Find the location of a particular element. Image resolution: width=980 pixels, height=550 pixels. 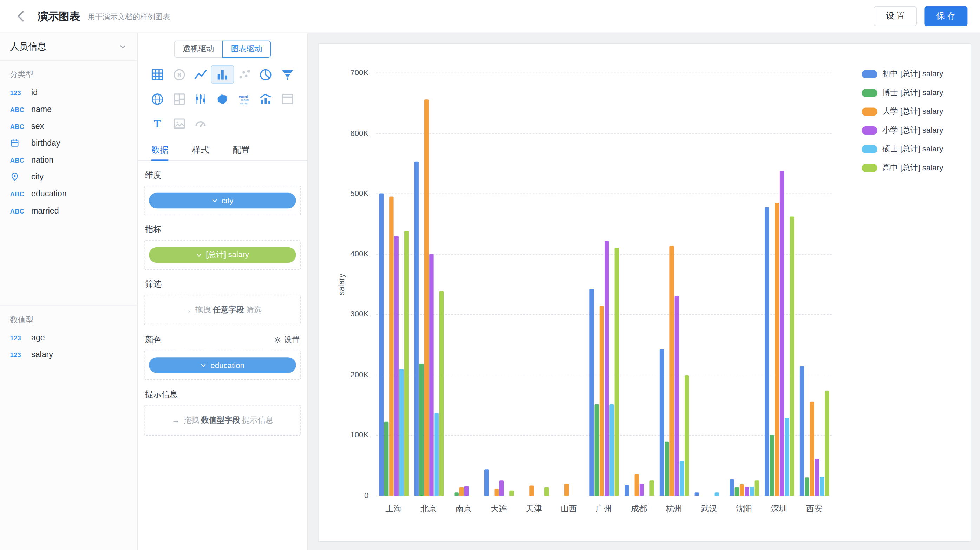

bar-上海-3 is located at coordinates (396, 366).